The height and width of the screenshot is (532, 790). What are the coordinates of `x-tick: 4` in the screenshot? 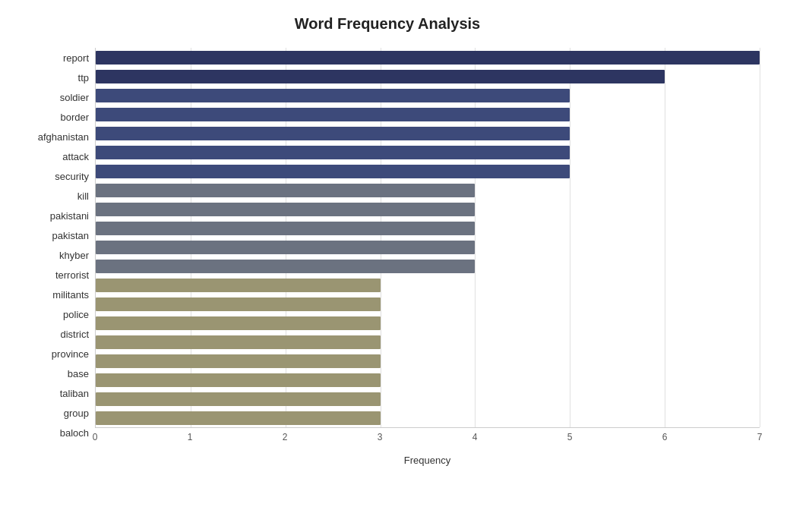 It's located at (476, 437).